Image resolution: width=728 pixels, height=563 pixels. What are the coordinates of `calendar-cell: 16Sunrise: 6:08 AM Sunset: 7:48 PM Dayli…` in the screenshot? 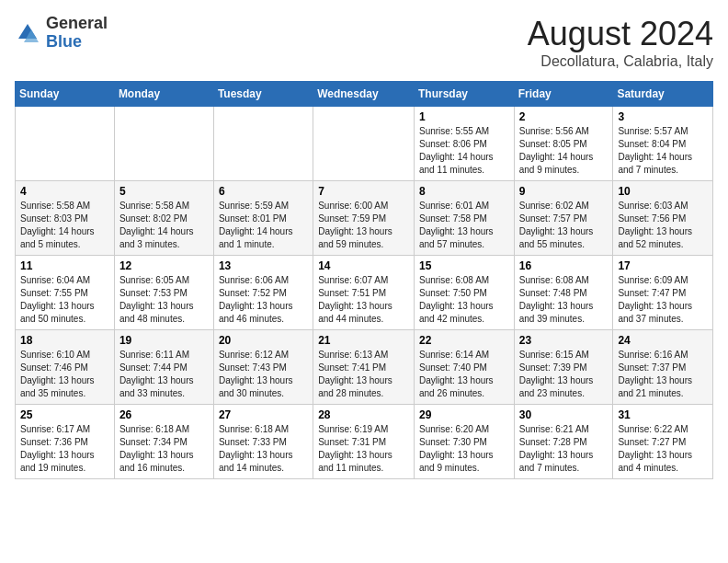 It's located at (563, 293).